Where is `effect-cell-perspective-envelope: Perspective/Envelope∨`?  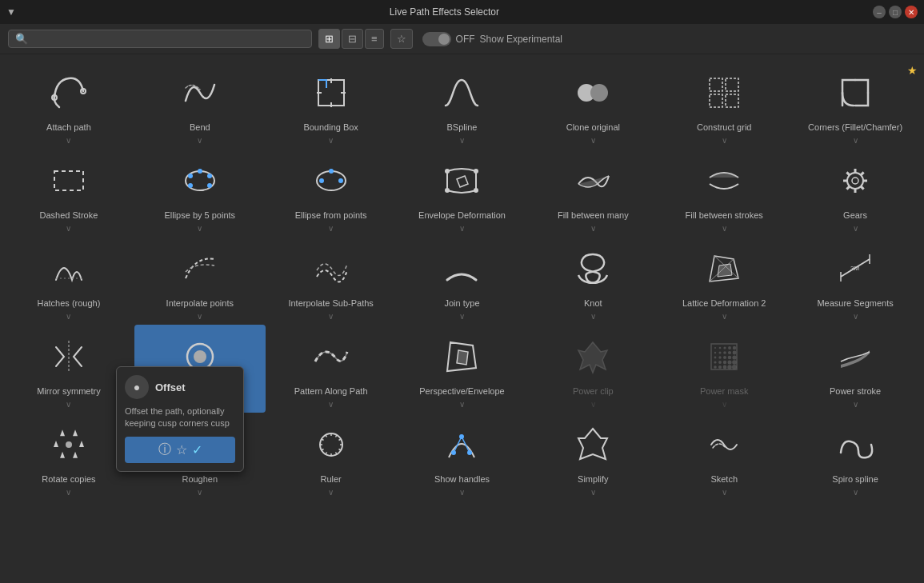 effect-cell-perspective-envelope: Perspective/Envelope∨ is located at coordinates (462, 369).